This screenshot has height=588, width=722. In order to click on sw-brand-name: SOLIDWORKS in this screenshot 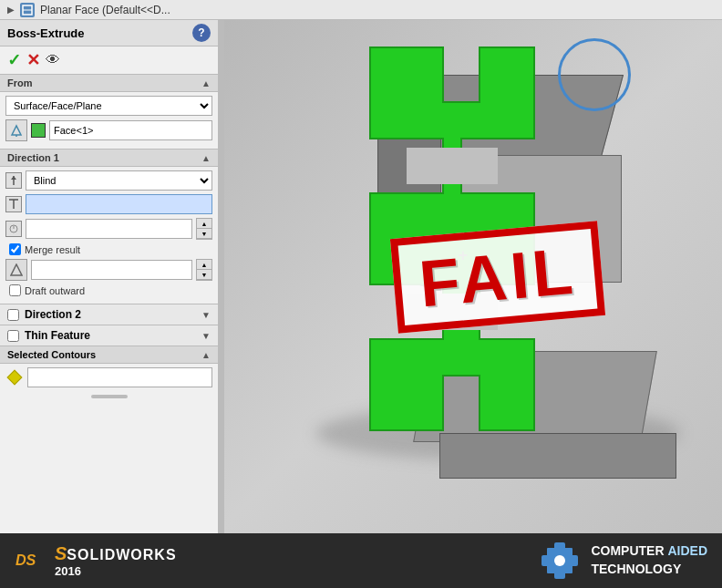, I will do `click(121, 555)`.